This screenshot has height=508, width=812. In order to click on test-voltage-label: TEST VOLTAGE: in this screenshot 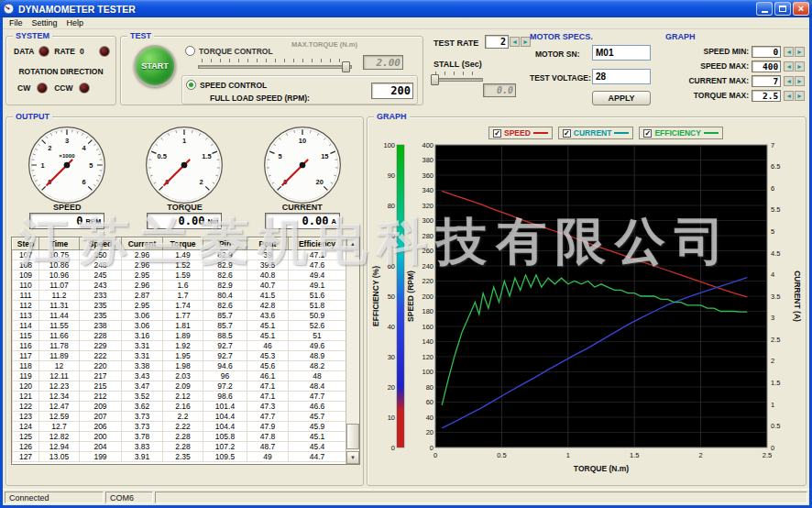, I will do `click(561, 78)`.